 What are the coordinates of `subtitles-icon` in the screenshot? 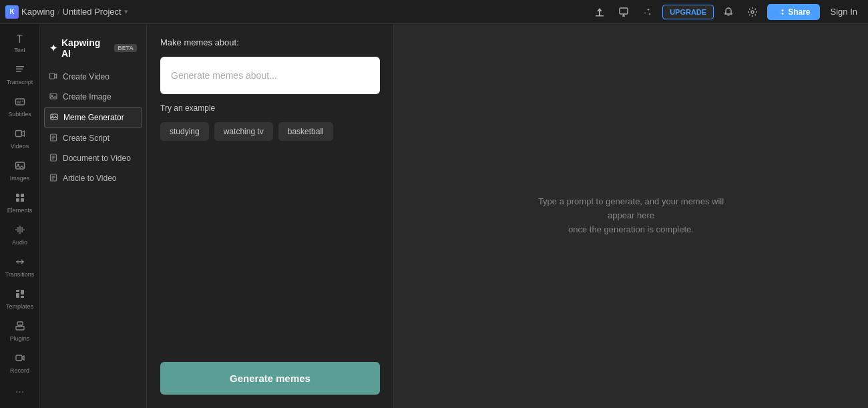 It's located at (20, 103).